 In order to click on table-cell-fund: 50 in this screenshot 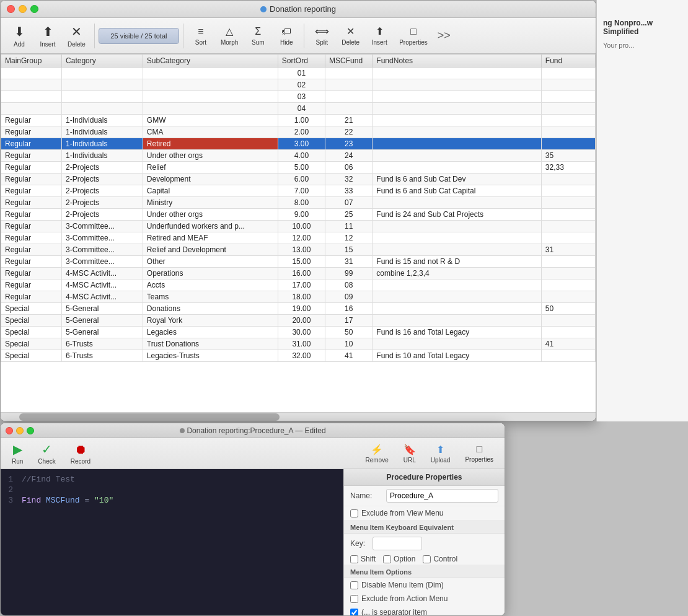, I will do `click(568, 309)`.